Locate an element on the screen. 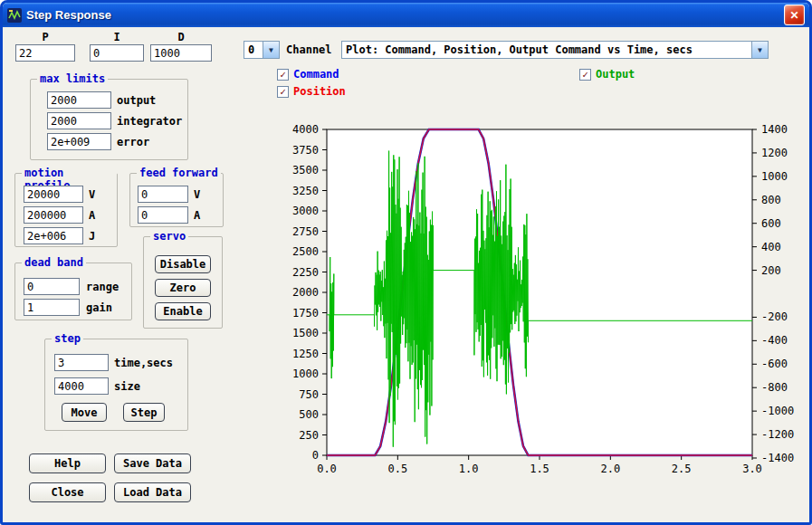 The height and width of the screenshot is (525, 812). enable-button: Enable is located at coordinates (183, 311).